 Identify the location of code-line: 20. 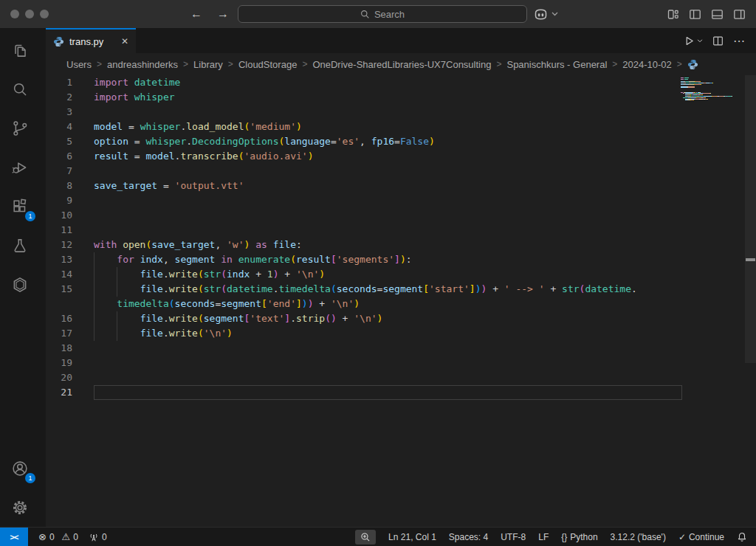
(364, 378).